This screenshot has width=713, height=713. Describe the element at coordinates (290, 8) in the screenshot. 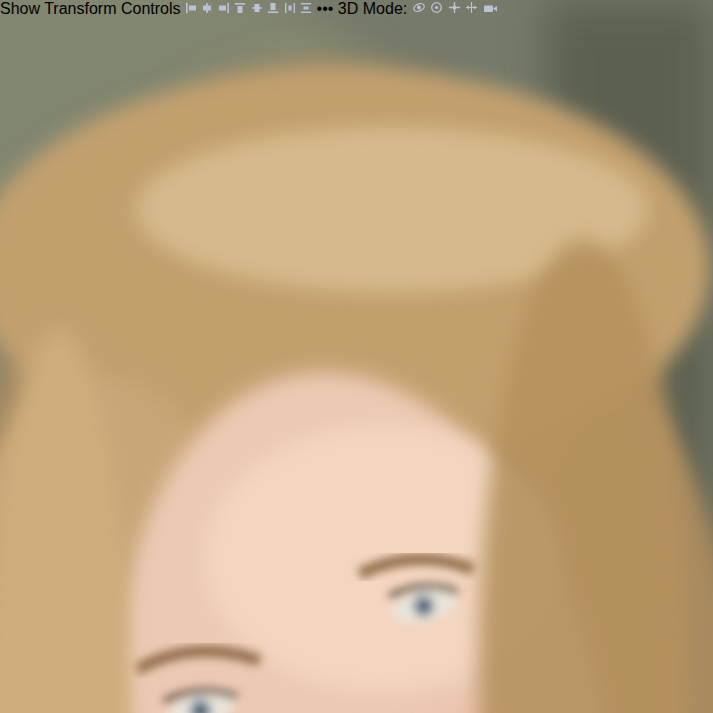

I see `distribute-horizontally-icon` at that location.